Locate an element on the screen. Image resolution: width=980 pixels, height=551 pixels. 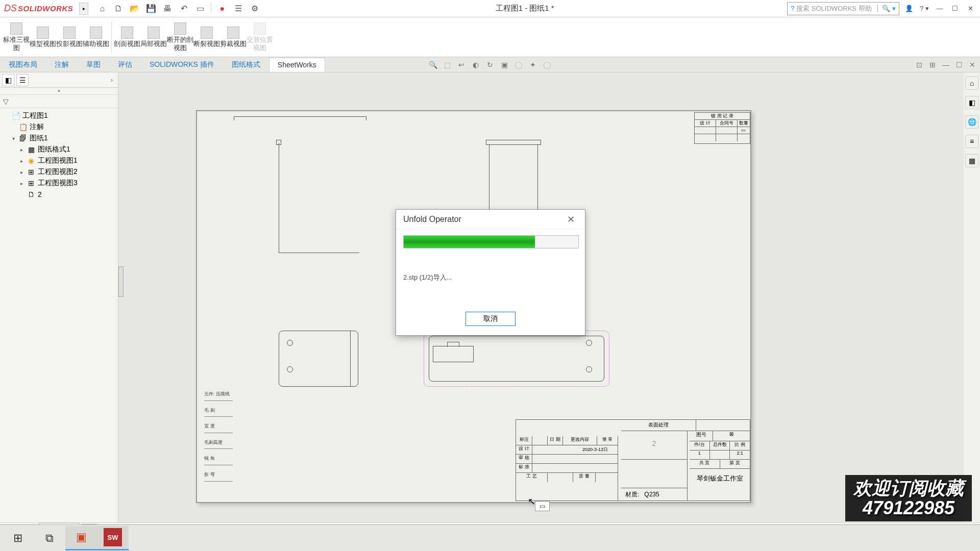
tree-root: 📄工程图1 is located at coordinates (59, 116).